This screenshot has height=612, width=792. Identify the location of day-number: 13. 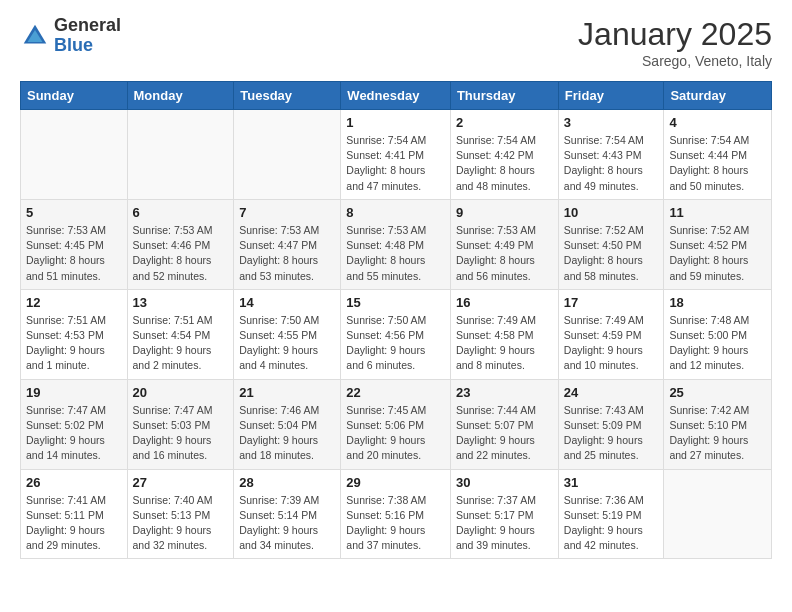
(181, 302).